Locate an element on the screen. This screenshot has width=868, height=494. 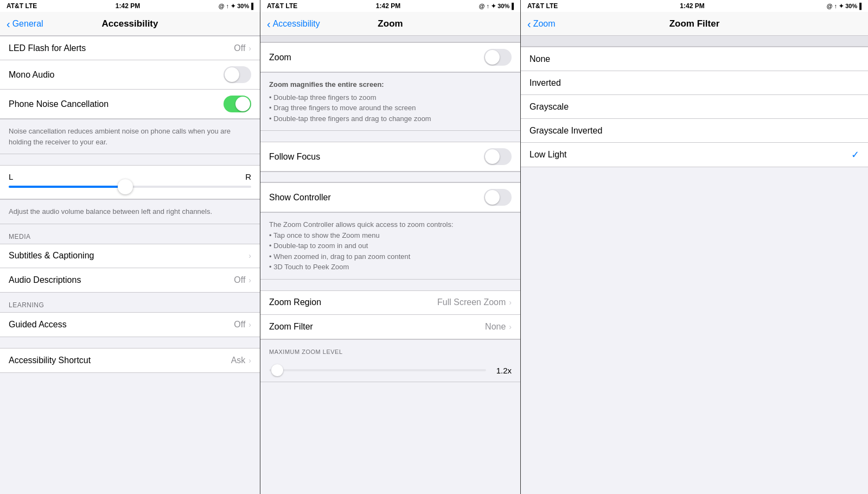
status-left-2: AT&T LTE is located at coordinates (282, 6).